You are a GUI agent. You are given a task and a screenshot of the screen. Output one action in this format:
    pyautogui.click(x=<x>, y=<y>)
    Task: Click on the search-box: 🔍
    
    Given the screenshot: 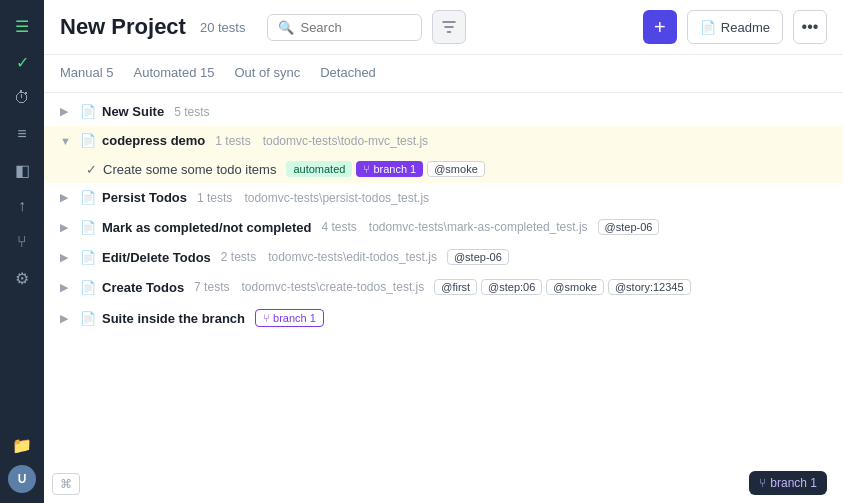 What is the action you would take?
    pyautogui.click(x=344, y=28)
    